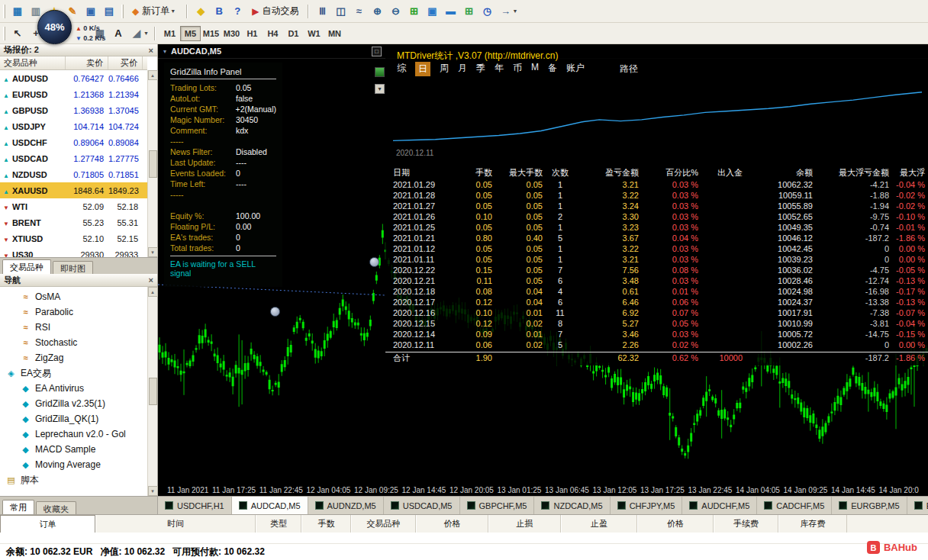 This screenshot has height=560, width=928. What do you see at coordinates (575, 69) in the screenshot?
I see `stats-tab: 账户` at bounding box center [575, 69].